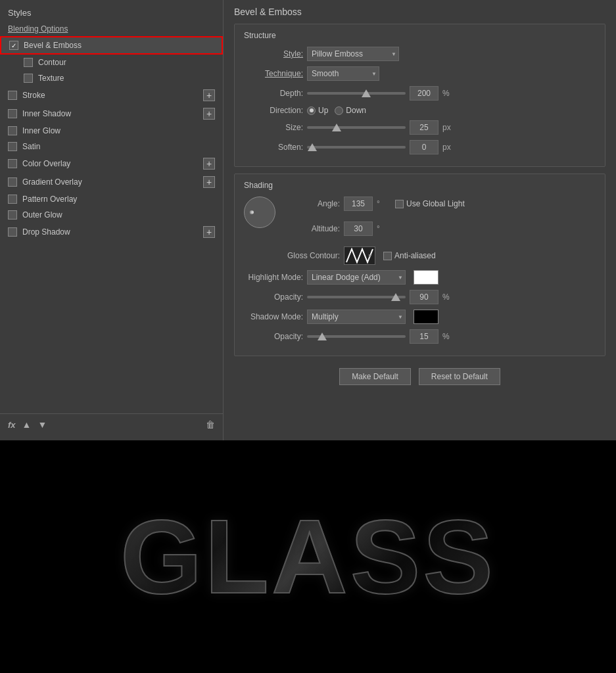  I want to click on highlight-mode-row: Highlight Mode: Linear Dodge (Add) Norma…, so click(419, 277).